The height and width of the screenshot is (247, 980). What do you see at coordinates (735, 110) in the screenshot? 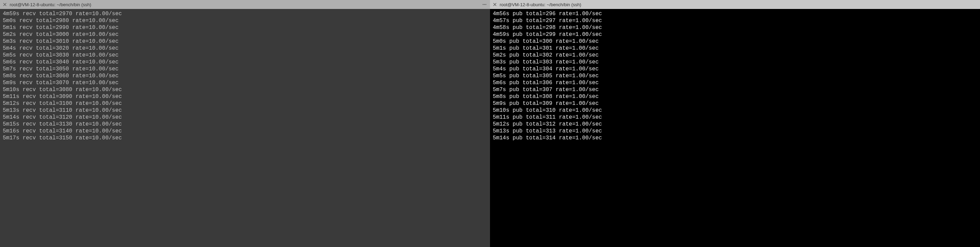
I see `terminal-line: 5m10s pub total=310 rate=1.00/sec` at bounding box center [735, 110].